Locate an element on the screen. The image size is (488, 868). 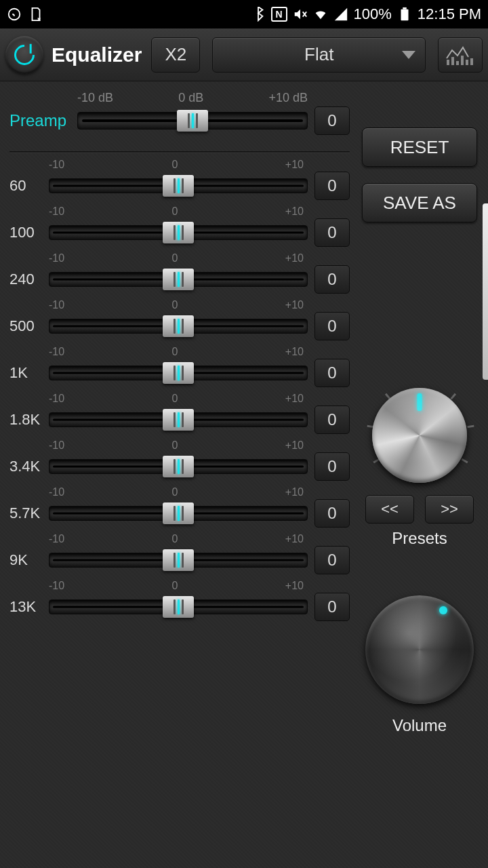
mute-icon is located at coordinates (300, 14).